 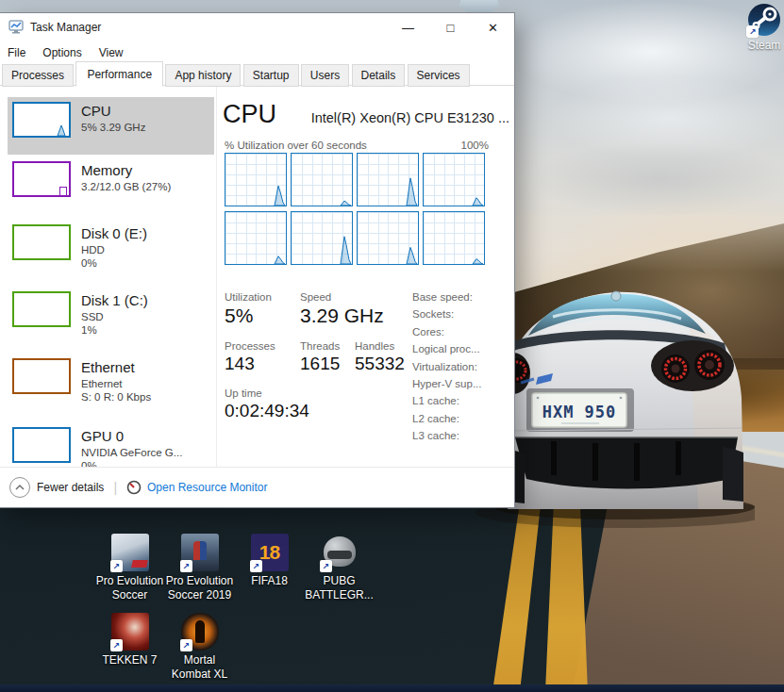 I want to click on graph-max-label: 100%, so click(x=475, y=145).